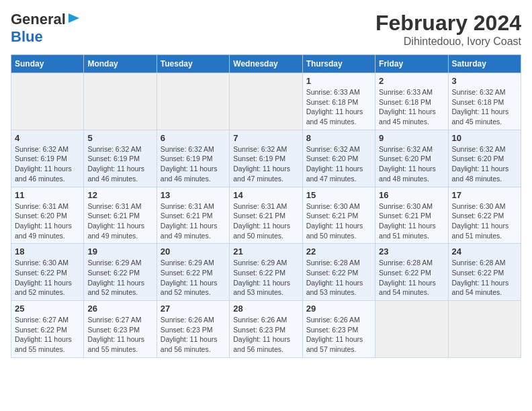  What do you see at coordinates (74, 18) in the screenshot?
I see `logo-arrow-icon` at bounding box center [74, 18].